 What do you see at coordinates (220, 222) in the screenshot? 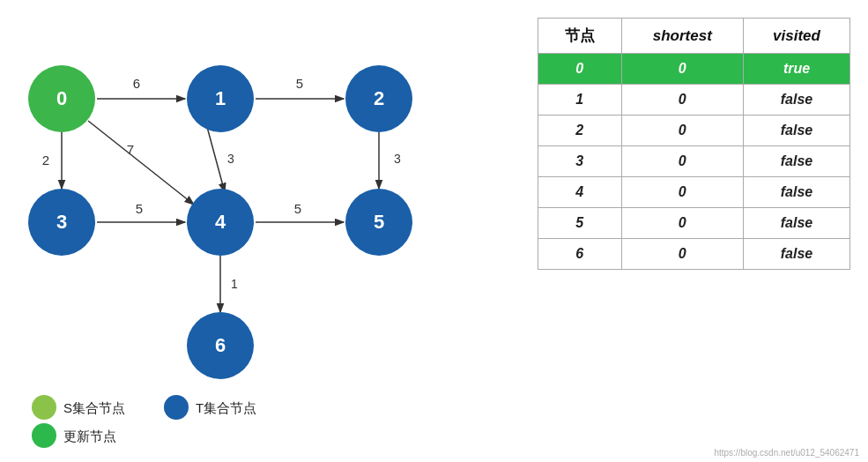
I see `node-4-label: 4` at bounding box center [220, 222].